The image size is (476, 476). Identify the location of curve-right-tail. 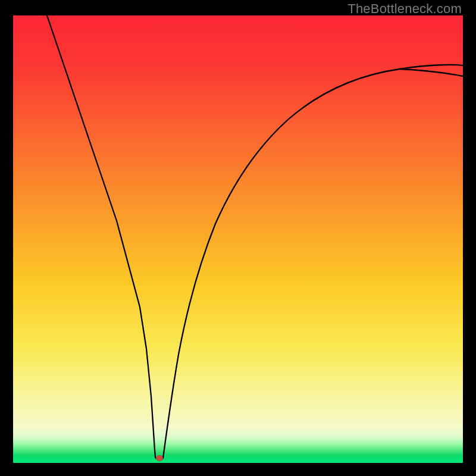
(431, 73).